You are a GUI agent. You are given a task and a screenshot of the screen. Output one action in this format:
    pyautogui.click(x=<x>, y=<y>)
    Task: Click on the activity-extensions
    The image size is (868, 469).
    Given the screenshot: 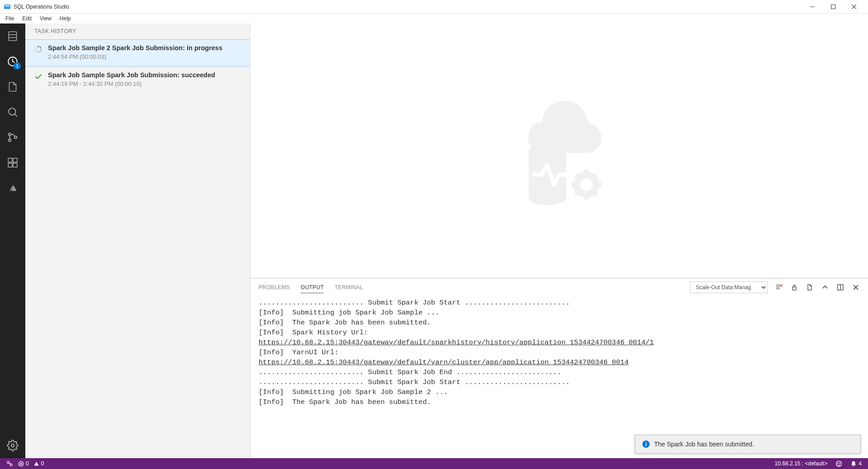 What is the action you would take?
    pyautogui.click(x=13, y=163)
    